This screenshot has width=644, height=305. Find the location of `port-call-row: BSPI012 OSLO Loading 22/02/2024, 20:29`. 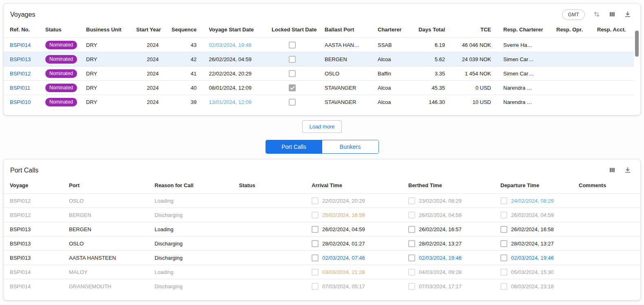

port-call-row: BSPI012 OSLO Loading 22/02/2024, 20:29 is located at coordinates (322, 201).